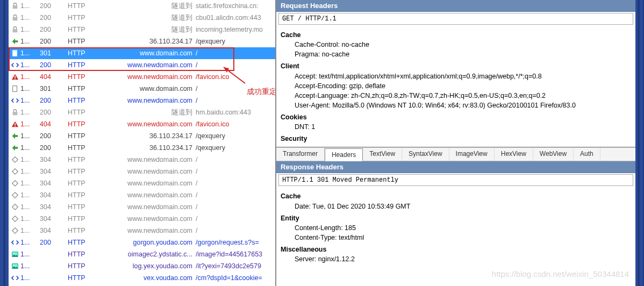 The height and width of the screenshot is (286, 644). Describe the element at coordinates (142, 112) in the screenshot. I see `session-row: 1...200HTTP隧道到hm.baidu.com:443` at that location.